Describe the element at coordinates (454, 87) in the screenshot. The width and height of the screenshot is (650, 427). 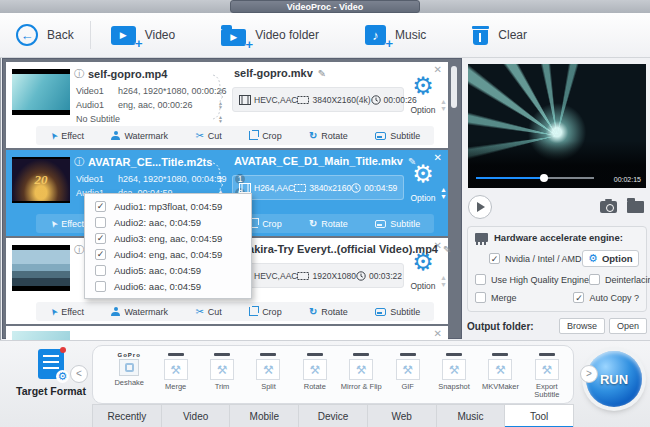
I see `scrollbar-thumb` at that location.